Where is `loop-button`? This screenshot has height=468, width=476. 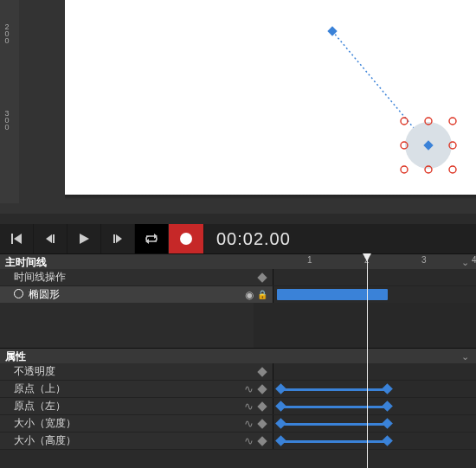
loop-button is located at coordinates (152, 239).